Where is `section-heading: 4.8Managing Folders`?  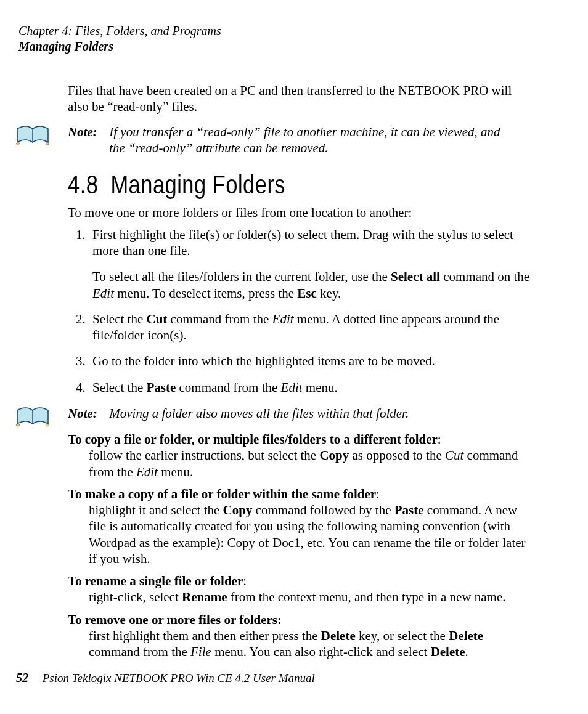 section-heading: 4.8Managing Folders is located at coordinates (300, 185).